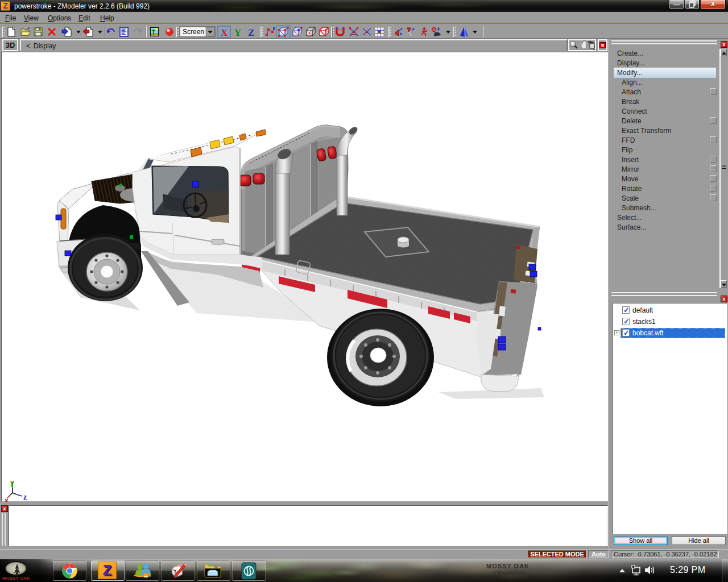 The image size is (728, 582). What do you see at coordinates (25, 497) in the screenshot?
I see `svg-text: z` at bounding box center [25, 497].